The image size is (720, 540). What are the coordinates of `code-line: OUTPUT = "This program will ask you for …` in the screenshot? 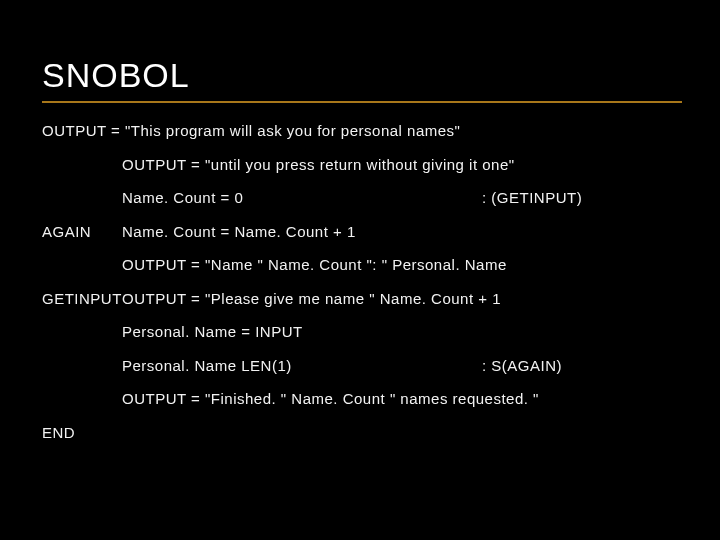 It's located at (360, 132).